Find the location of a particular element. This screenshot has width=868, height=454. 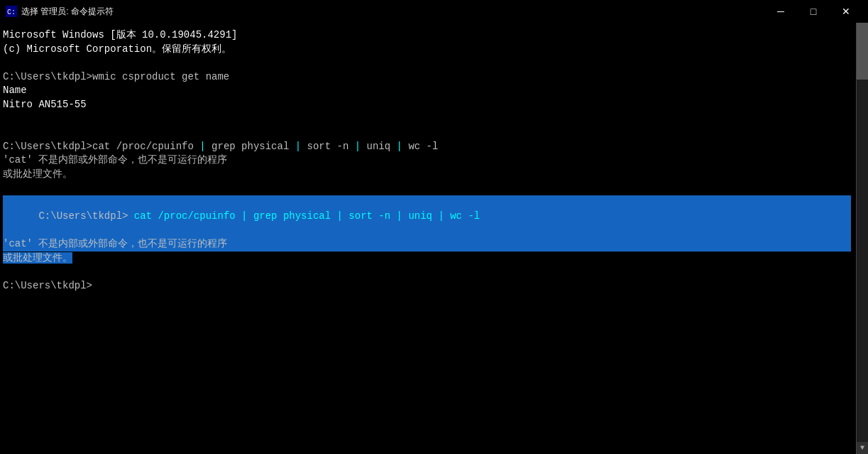

uniq-part: uniq is located at coordinates (379, 147).